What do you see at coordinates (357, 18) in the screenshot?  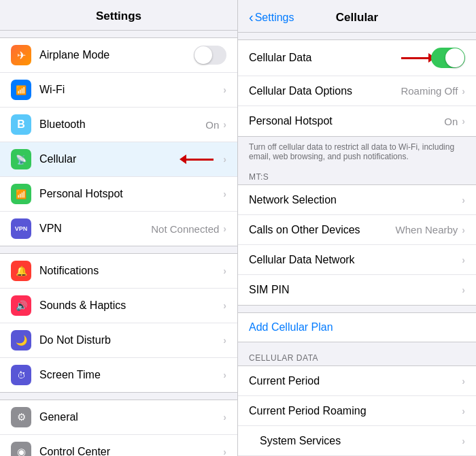 I see `right-panel-title: Cellular` at bounding box center [357, 18].